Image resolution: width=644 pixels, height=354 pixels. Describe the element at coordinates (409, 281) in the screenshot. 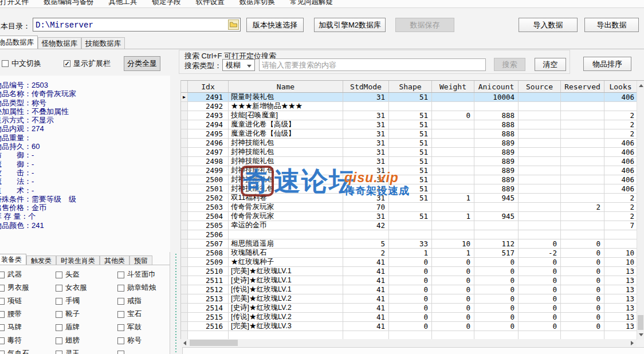

I see `table-row: 2511 [史诗]★红玫瑰LV.1 41 0 0 0 0 0 13` at that location.